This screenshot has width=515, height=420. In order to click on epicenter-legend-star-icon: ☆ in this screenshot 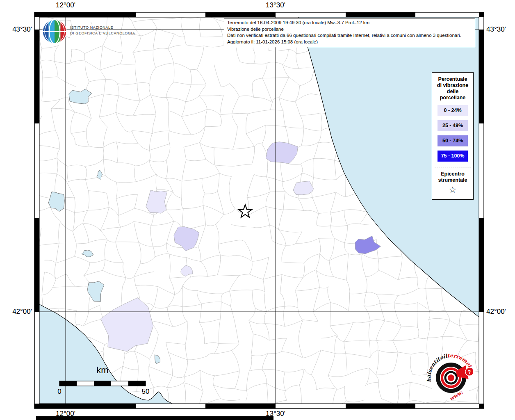, I will do `click(453, 190)`.